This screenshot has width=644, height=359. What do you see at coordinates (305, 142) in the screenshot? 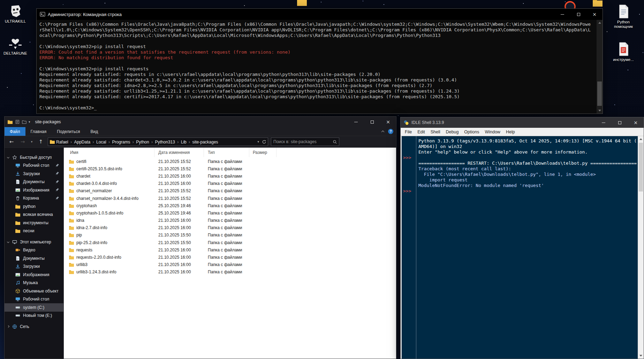
I see `search-input: Поиск в: site-packages` at bounding box center [305, 142].